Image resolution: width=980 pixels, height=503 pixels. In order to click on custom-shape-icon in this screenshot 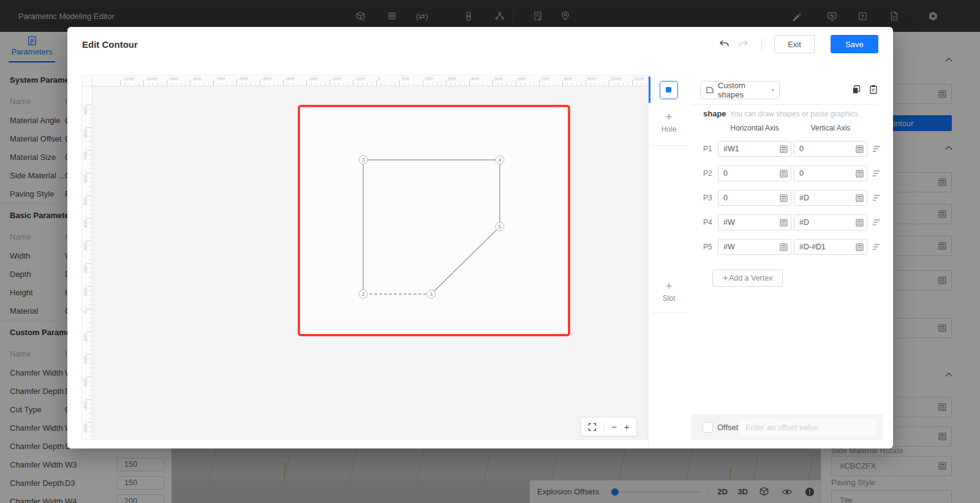, I will do `click(710, 90)`.